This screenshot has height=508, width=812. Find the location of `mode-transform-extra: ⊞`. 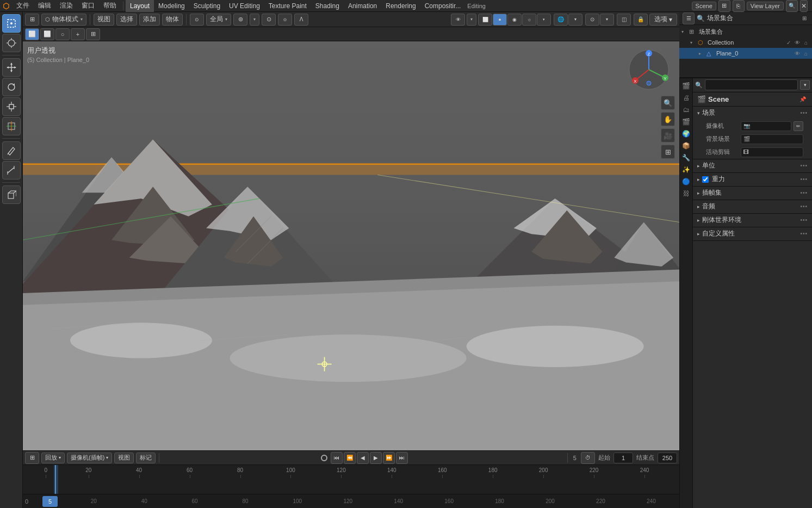

mode-transform-extra: ⊞ is located at coordinates (93, 34).